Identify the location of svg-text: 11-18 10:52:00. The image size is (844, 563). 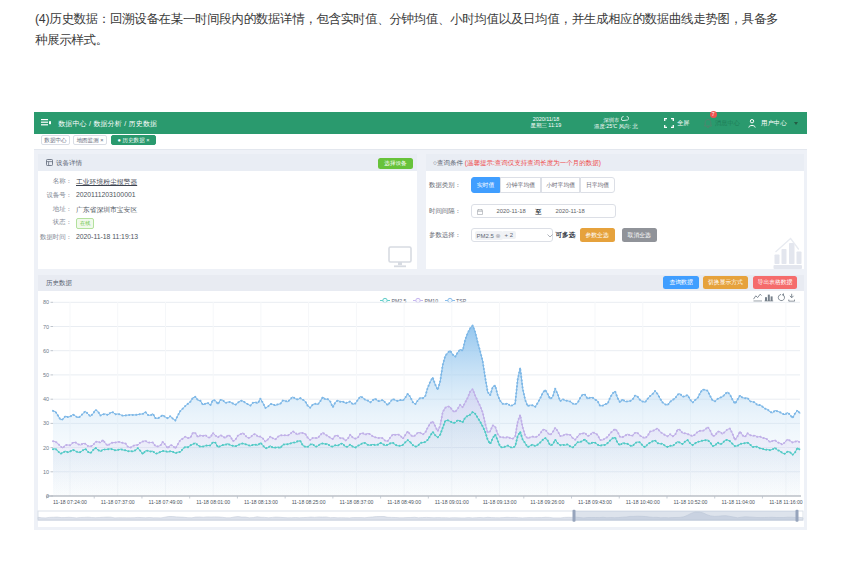
(691, 502).